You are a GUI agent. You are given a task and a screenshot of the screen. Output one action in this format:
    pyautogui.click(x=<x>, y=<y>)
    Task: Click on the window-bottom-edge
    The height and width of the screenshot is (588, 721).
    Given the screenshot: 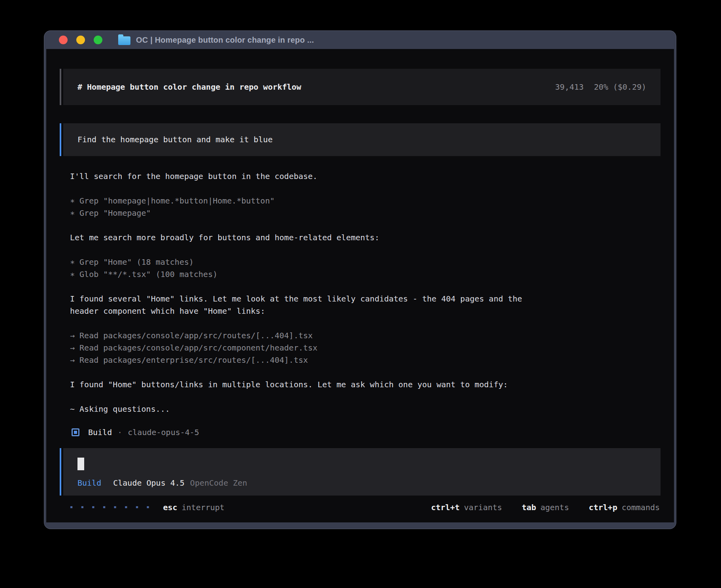 What is the action you would take?
    pyautogui.click(x=360, y=526)
    